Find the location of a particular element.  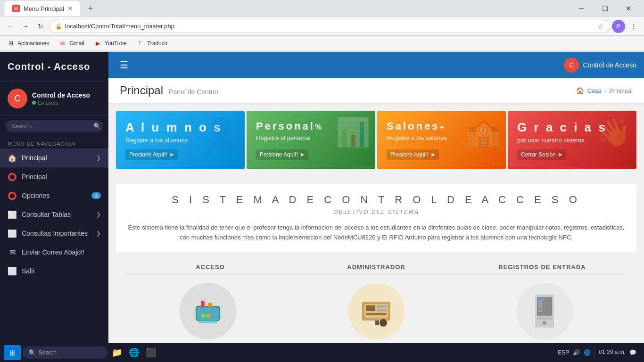

sidebar-item-consultas-importantes: ⬜ Consultas Importantes ❯ is located at coordinates (54, 233).